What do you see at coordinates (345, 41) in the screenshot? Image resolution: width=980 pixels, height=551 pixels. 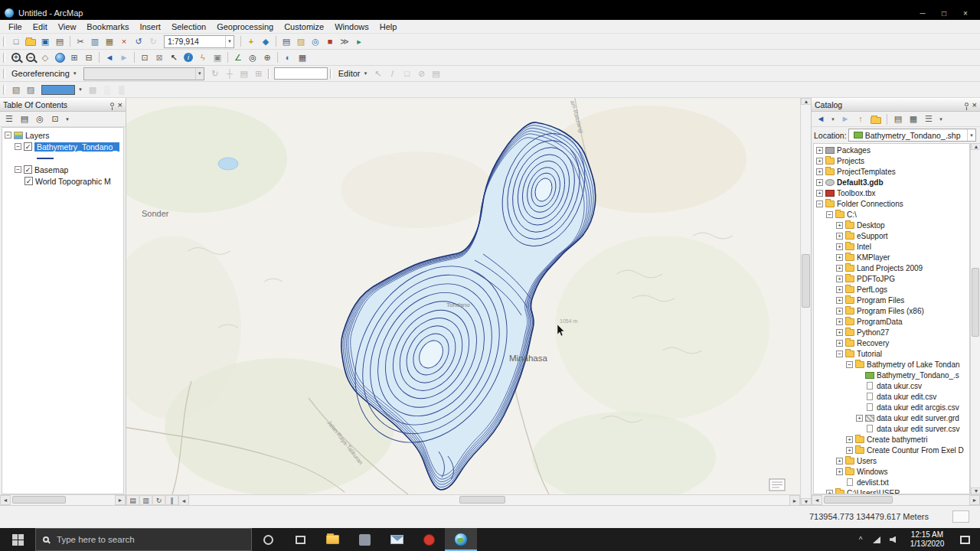 I see `python-window-icon: ≫` at bounding box center [345, 41].